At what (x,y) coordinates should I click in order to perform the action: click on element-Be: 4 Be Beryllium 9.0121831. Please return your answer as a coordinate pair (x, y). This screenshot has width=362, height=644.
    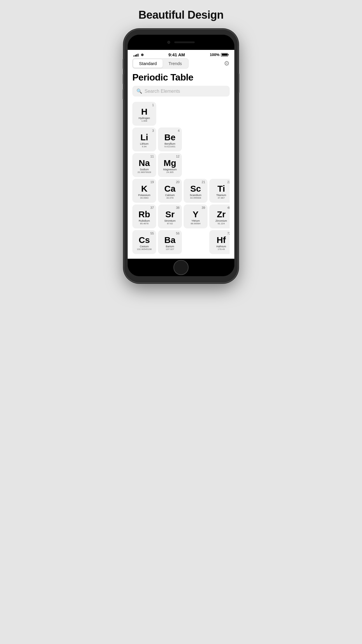
    Looking at the image, I should click on (170, 139).